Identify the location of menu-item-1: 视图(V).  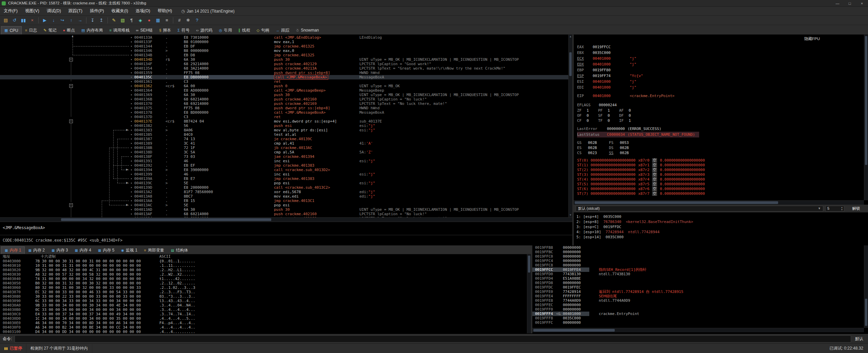
(32, 11).